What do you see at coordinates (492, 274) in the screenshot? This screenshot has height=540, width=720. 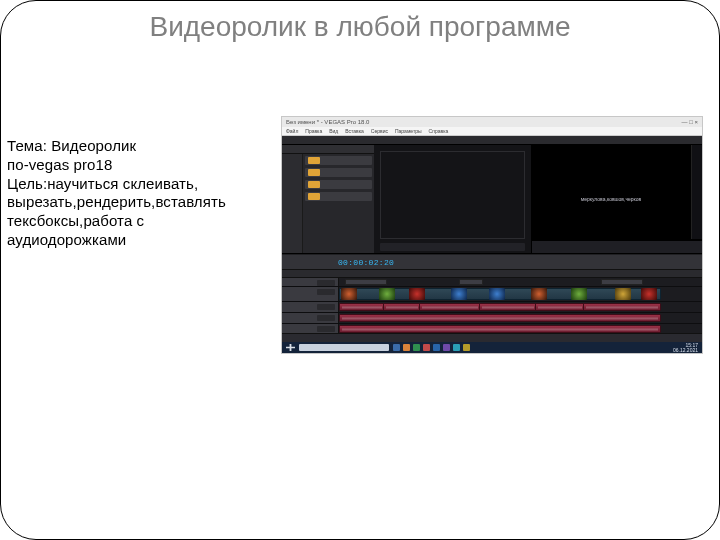 I see `timeline-ruler` at bounding box center [492, 274].